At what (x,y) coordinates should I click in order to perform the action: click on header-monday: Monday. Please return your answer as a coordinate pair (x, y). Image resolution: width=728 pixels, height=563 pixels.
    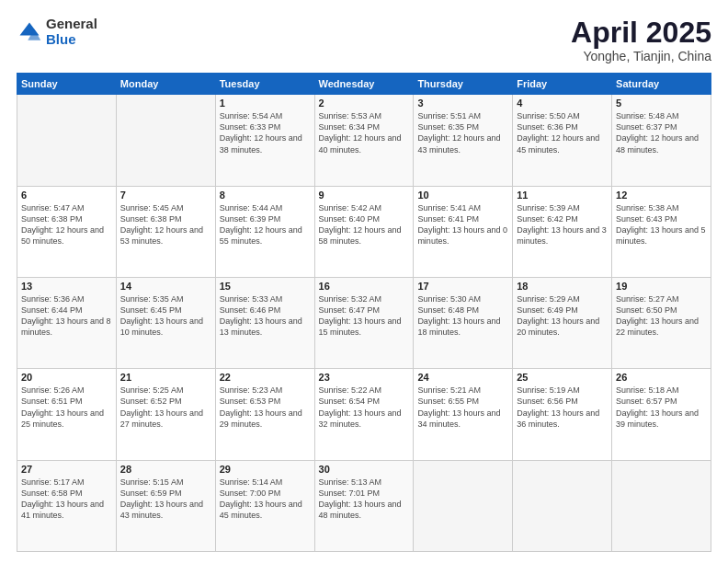
    Looking at the image, I should click on (165, 85).